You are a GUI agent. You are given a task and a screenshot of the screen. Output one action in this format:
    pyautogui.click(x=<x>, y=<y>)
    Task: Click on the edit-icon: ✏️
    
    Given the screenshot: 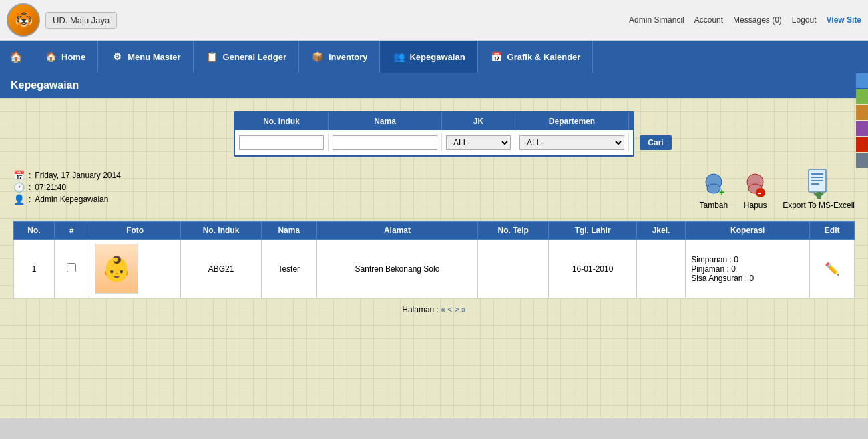 What is the action you would take?
    pyautogui.click(x=832, y=269)
    